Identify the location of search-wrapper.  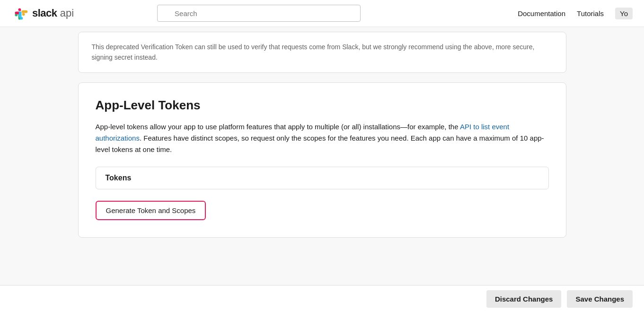
(259, 13).